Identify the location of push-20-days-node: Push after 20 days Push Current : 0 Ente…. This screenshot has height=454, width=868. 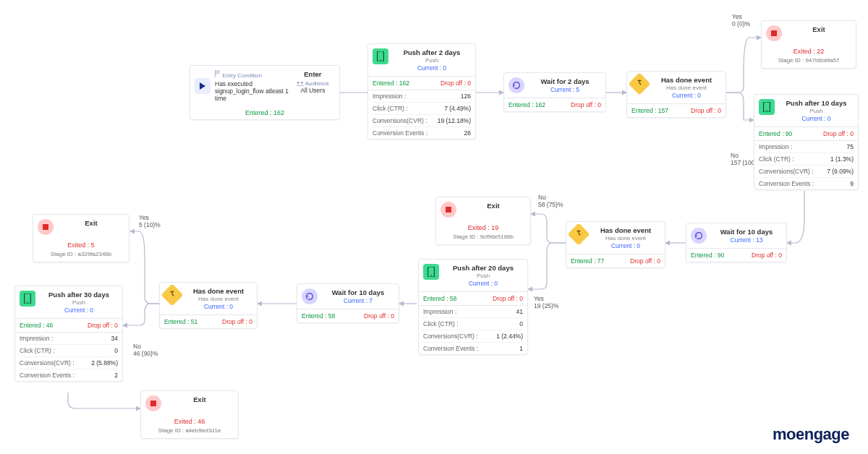
(473, 307).